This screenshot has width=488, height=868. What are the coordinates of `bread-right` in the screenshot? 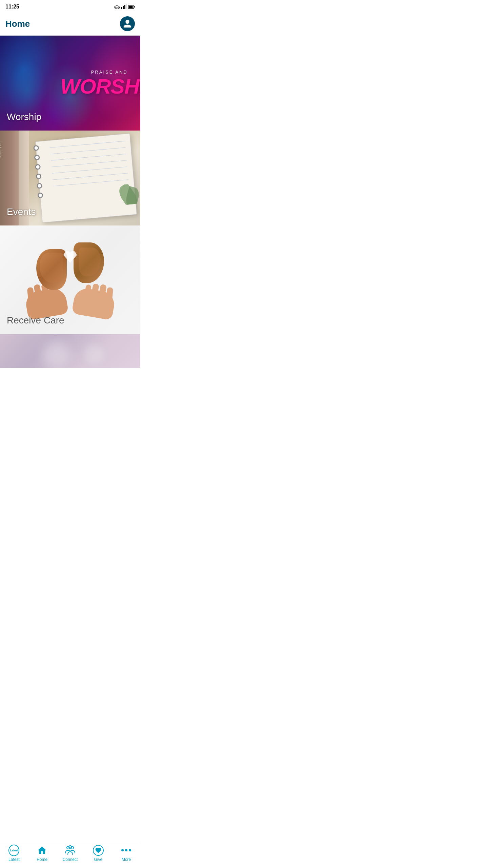 It's located at (89, 263).